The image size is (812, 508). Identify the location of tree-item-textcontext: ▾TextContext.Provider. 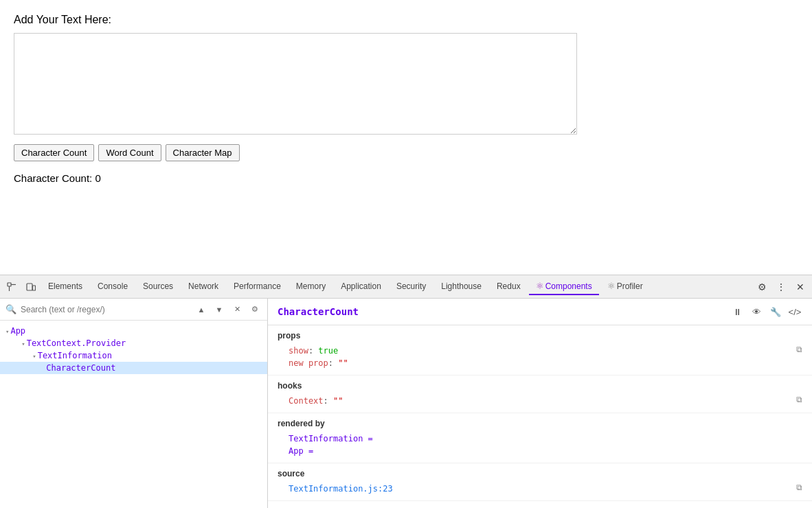
(133, 343).